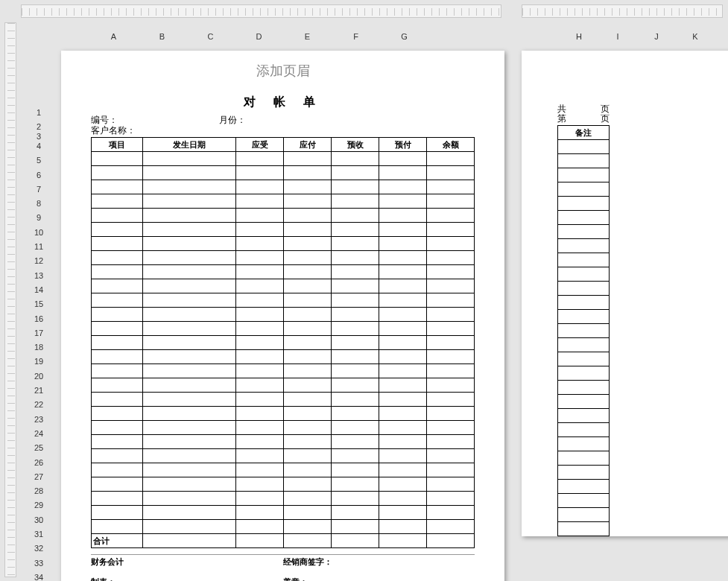  Describe the element at coordinates (656, 36) in the screenshot. I see `column-header: J` at that location.